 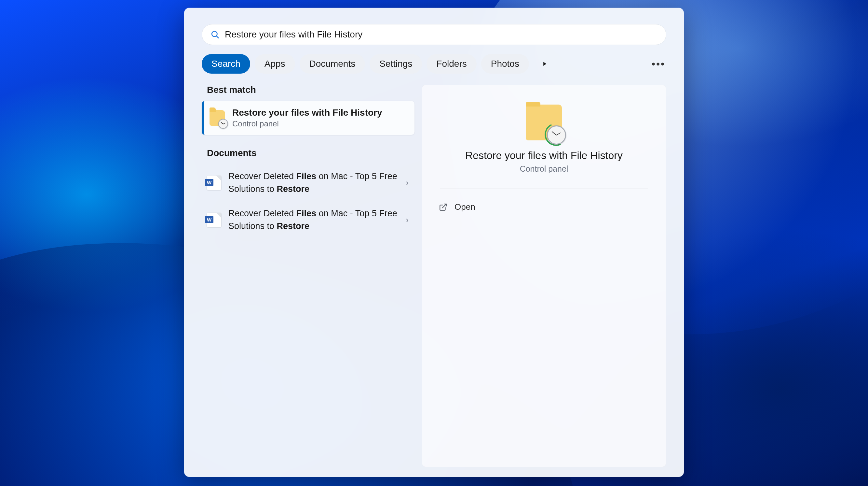 I want to click on play-icon, so click(x=545, y=64).